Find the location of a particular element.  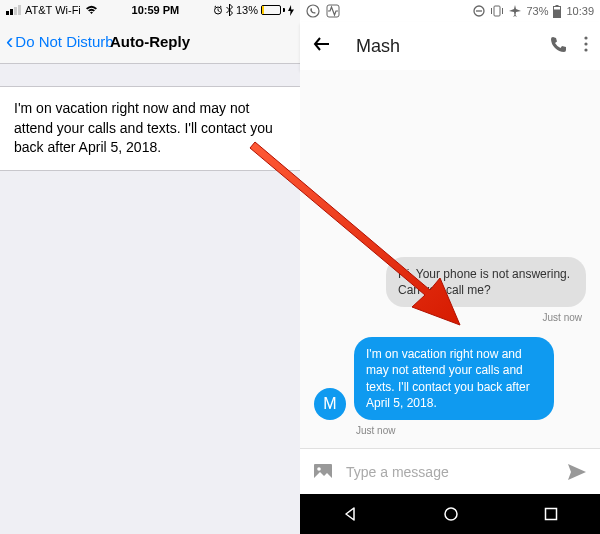

send-icon is located at coordinates (577, 472).